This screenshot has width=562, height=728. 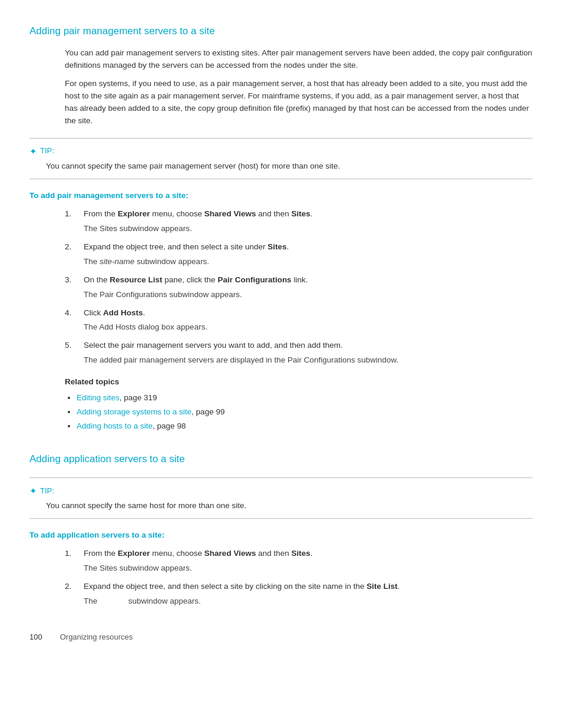 I want to click on s2-step-2-num: 2., so click(x=71, y=594).